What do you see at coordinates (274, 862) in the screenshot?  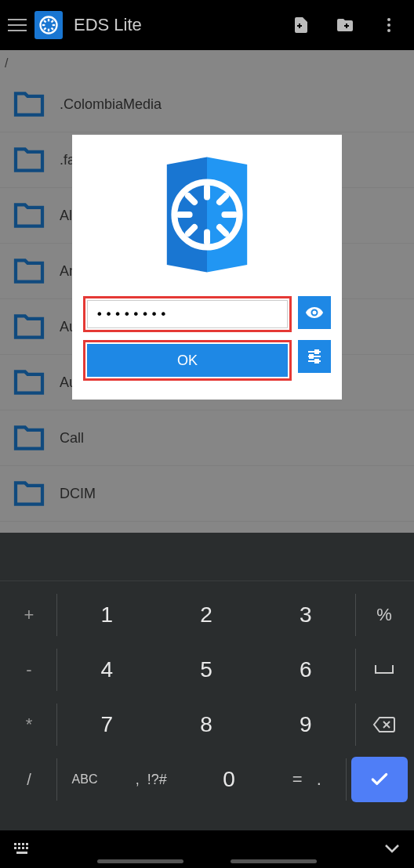 I see `nav-home` at bounding box center [274, 862].